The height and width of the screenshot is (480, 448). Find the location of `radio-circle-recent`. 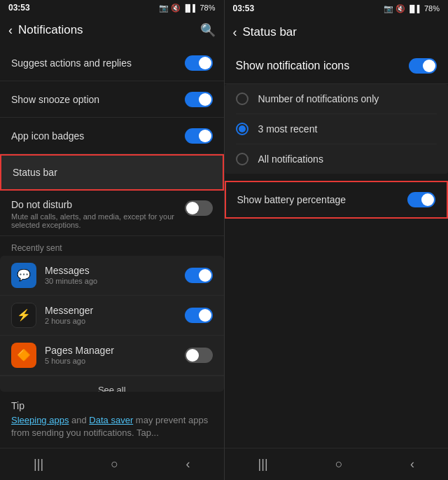

radio-circle-recent is located at coordinates (242, 129).